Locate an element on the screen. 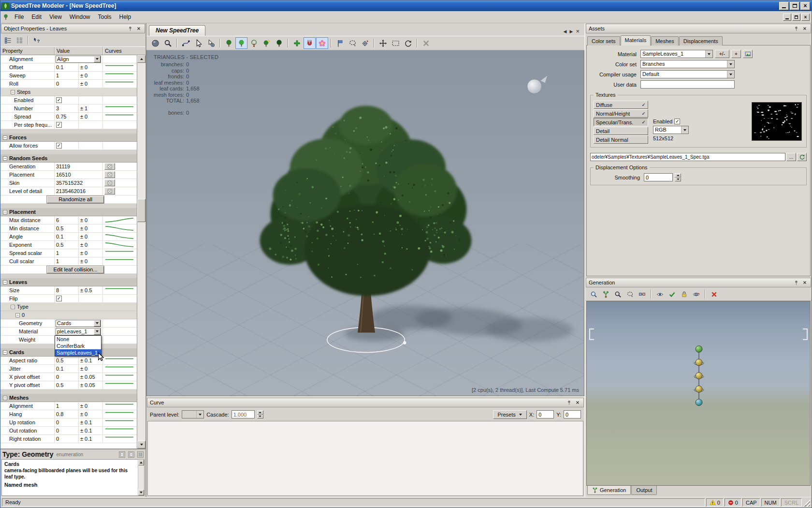 The height and width of the screenshot is (508, 812). generator-settings-button is located at coordinates (696, 294).